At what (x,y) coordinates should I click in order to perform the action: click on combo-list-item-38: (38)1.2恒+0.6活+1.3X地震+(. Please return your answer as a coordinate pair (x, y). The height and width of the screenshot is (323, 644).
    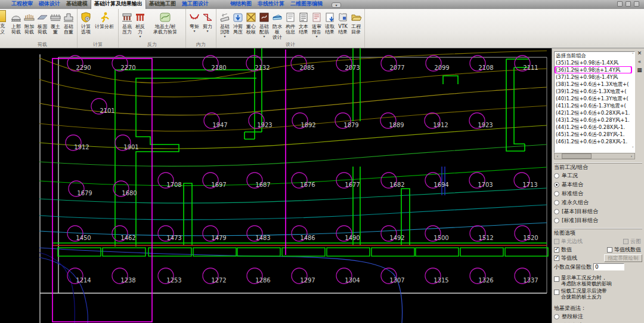
    Looking at the image, I should click on (595, 84).